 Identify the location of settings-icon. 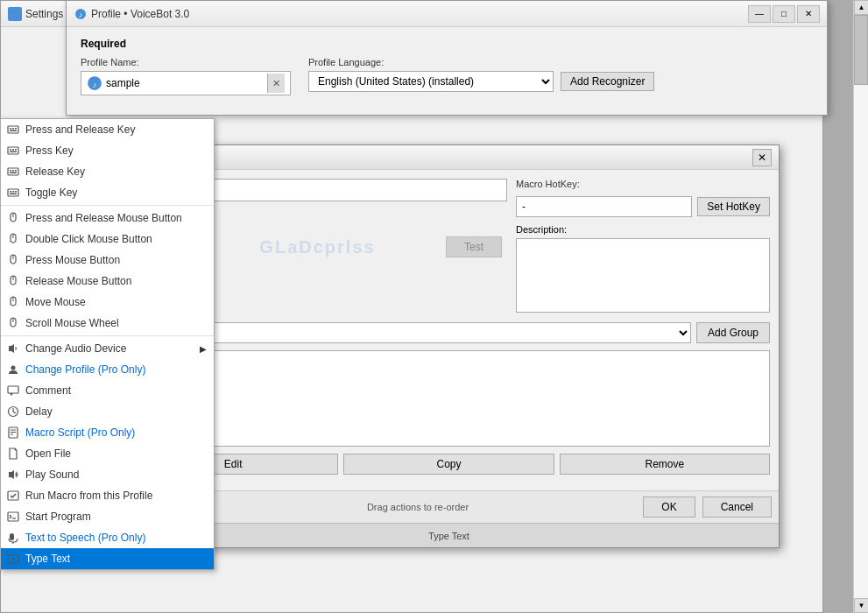
(15, 14).